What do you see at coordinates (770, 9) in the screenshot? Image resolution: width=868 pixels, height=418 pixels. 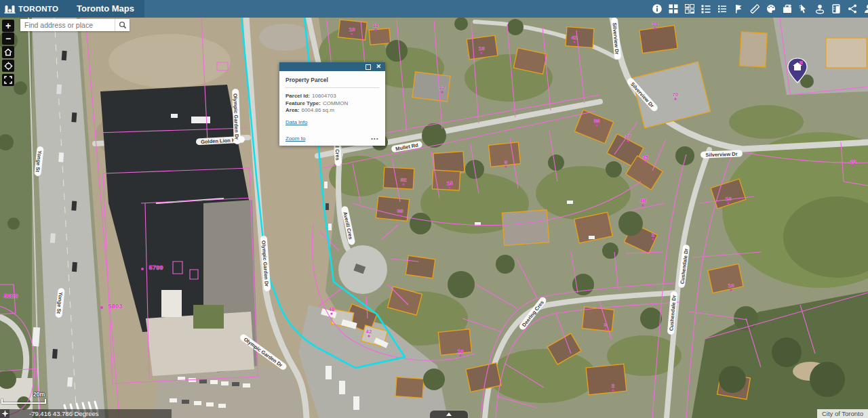 I see `draw-icon` at bounding box center [770, 9].